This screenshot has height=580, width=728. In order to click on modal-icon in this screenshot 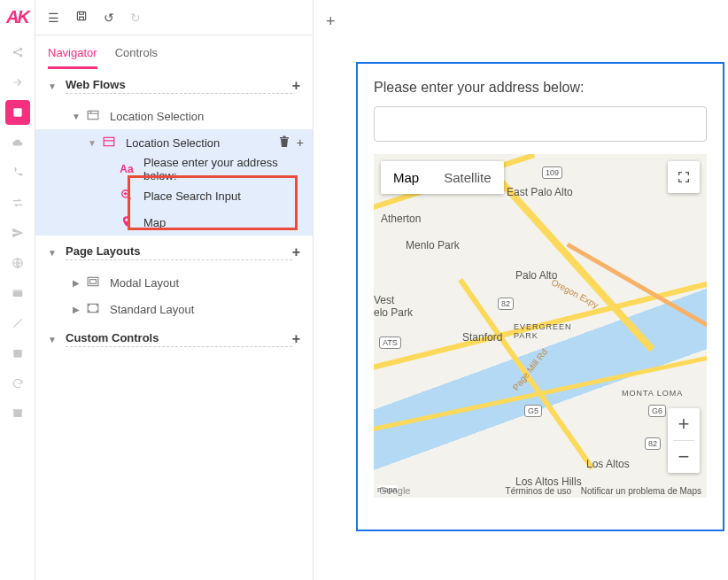, I will do `click(93, 283)`.